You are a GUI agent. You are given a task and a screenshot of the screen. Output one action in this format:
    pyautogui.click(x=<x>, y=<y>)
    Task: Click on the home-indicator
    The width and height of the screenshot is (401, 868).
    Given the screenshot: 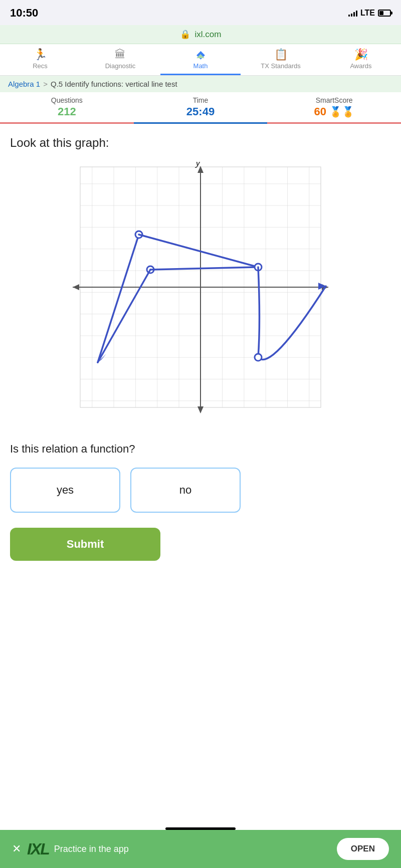 What is the action you would take?
    pyautogui.click(x=200, y=829)
    